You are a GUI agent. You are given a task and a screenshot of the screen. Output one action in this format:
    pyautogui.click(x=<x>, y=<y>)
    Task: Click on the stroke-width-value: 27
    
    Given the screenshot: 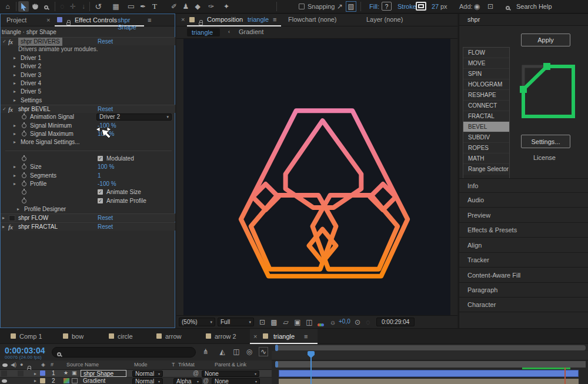 What is the action you would take?
    pyautogui.click(x=435, y=6)
    